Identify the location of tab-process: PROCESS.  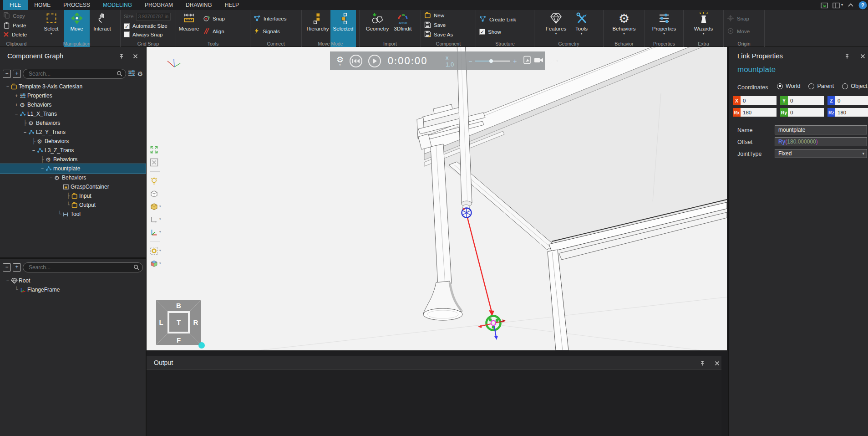
(76, 5).